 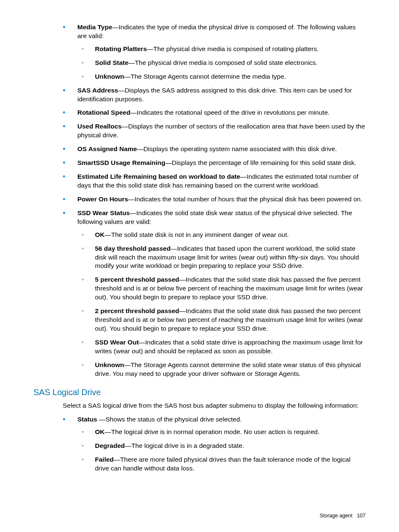 I want to click on term: Status, so click(x=88, y=419).